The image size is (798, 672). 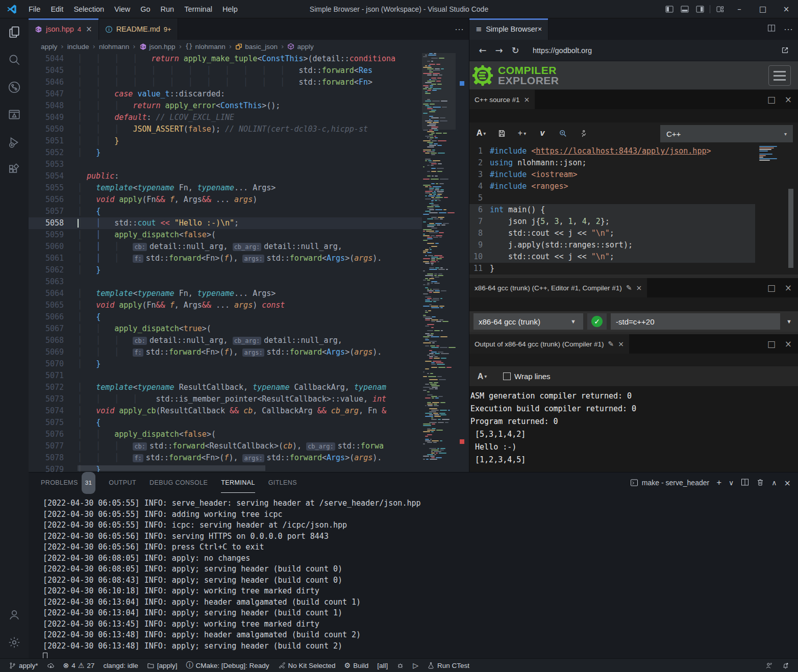 What do you see at coordinates (719, 483) in the screenshot?
I see `new-terminal-icon: +` at bounding box center [719, 483].